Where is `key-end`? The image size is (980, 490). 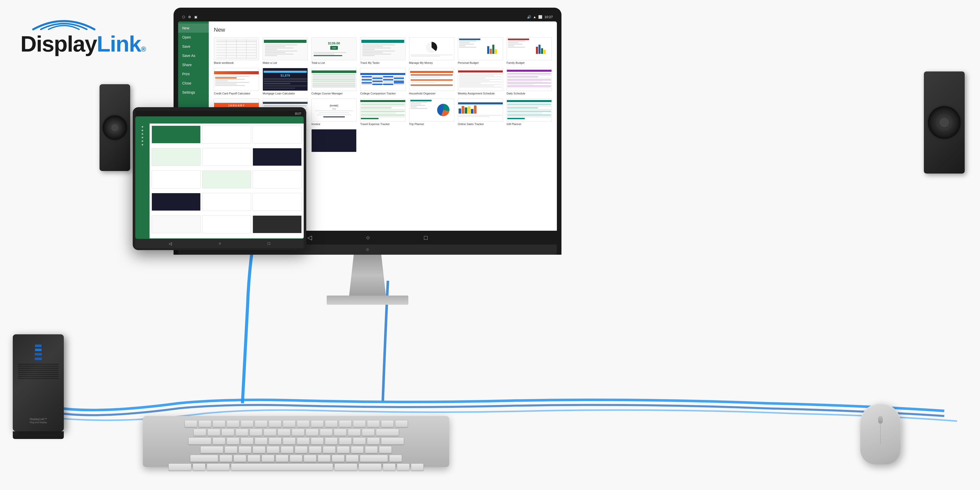 key-end is located at coordinates (401, 424).